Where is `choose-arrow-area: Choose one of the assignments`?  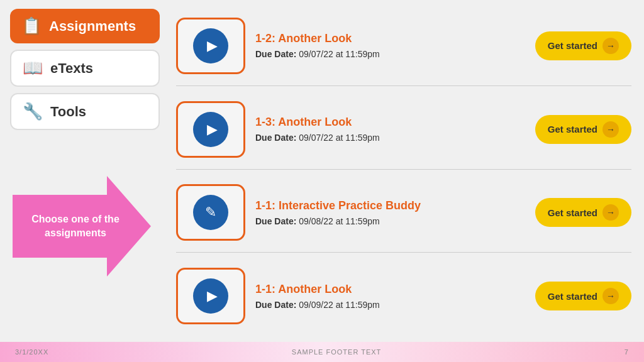
choose-arrow-area: Choose one of the assignments is located at coordinates (82, 226).